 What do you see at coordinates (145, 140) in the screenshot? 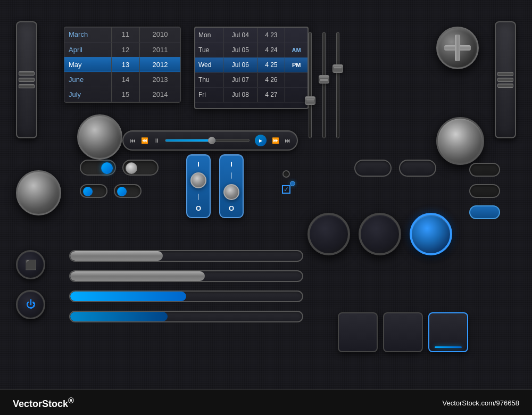
I see `prev-button: ⏪` at bounding box center [145, 140].